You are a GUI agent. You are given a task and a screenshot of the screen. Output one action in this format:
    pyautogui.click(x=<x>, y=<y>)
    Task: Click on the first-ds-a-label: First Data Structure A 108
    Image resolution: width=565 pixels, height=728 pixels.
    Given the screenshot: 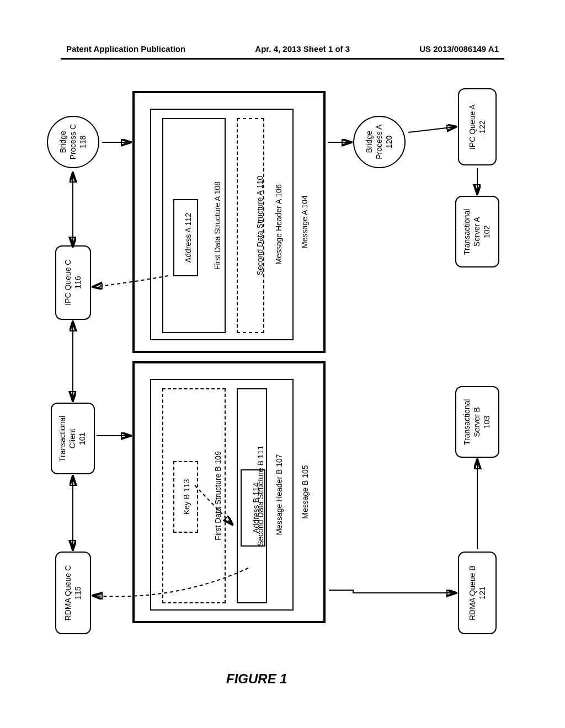 What is the action you would take?
    pyautogui.click(x=217, y=226)
    